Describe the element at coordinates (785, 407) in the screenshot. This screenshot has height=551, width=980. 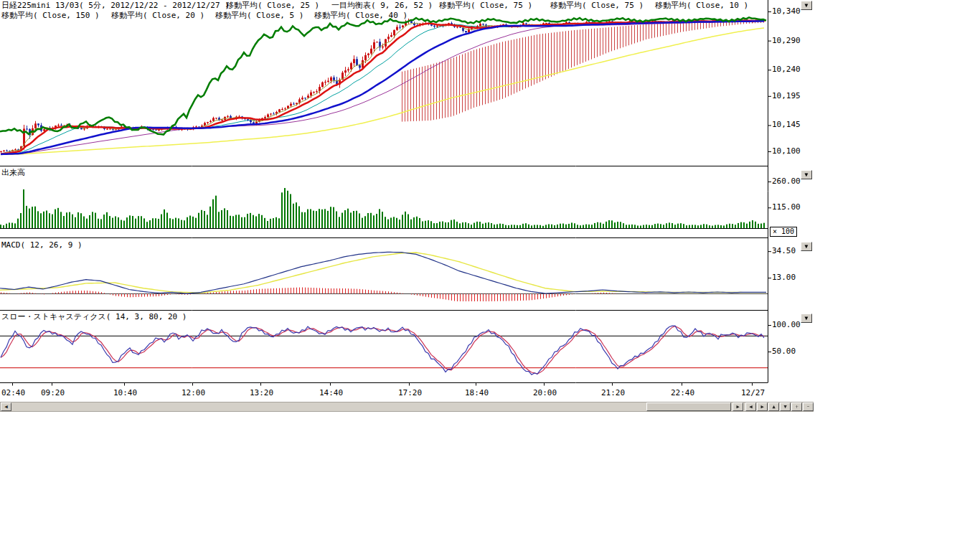
I see `scrollbar-tool-button: ▼` at that location.